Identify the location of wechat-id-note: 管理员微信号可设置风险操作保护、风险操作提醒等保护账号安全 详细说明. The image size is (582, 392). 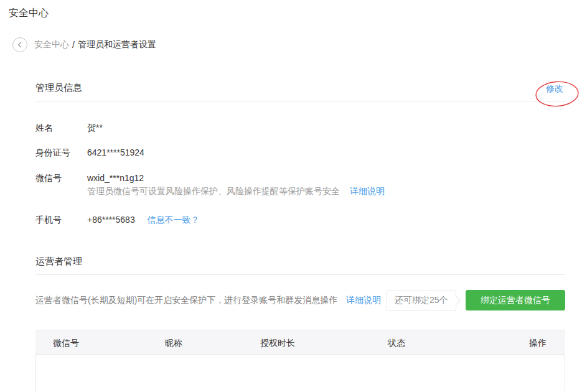
(236, 191).